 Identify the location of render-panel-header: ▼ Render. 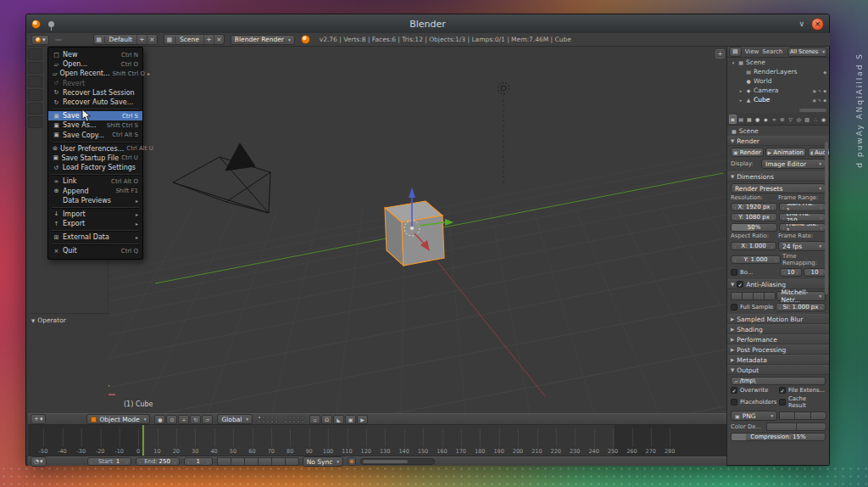
(778, 141).